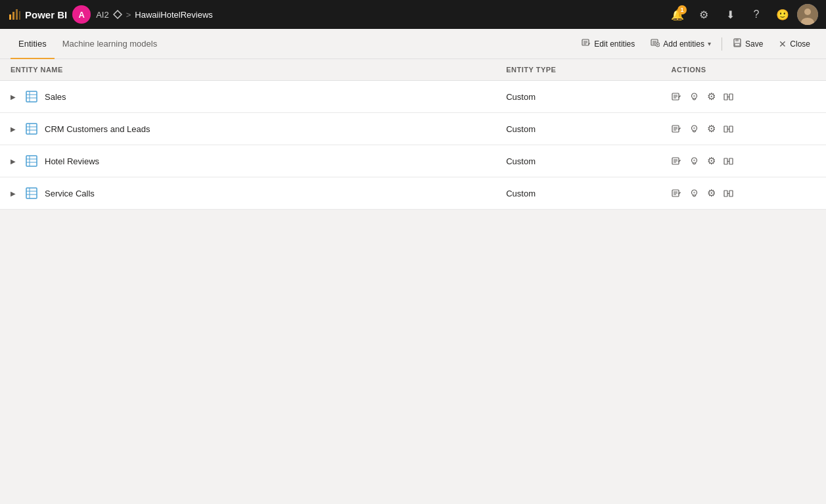 The width and height of the screenshot is (826, 504). What do you see at coordinates (413, 162) in the screenshot?
I see `table-row: ▶ Hotel Reviews Custom` at bounding box center [413, 162].